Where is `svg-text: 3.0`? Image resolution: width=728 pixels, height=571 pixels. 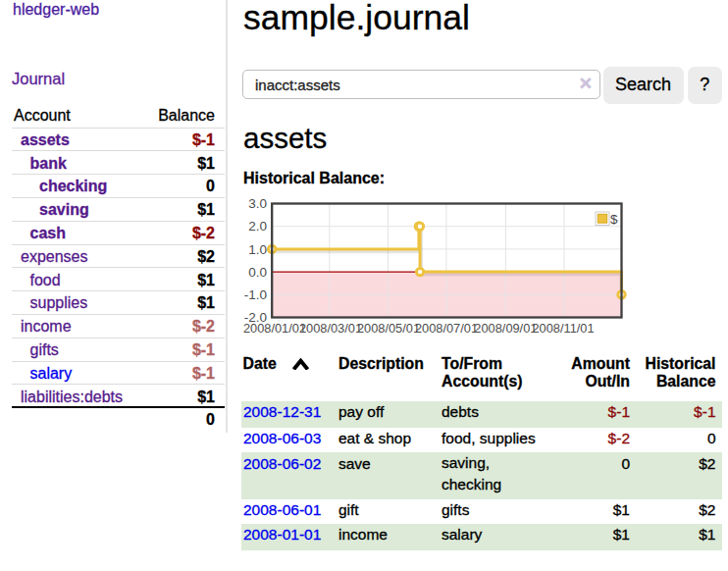
svg-text: 3.0 is located at coordinates (257, 204).